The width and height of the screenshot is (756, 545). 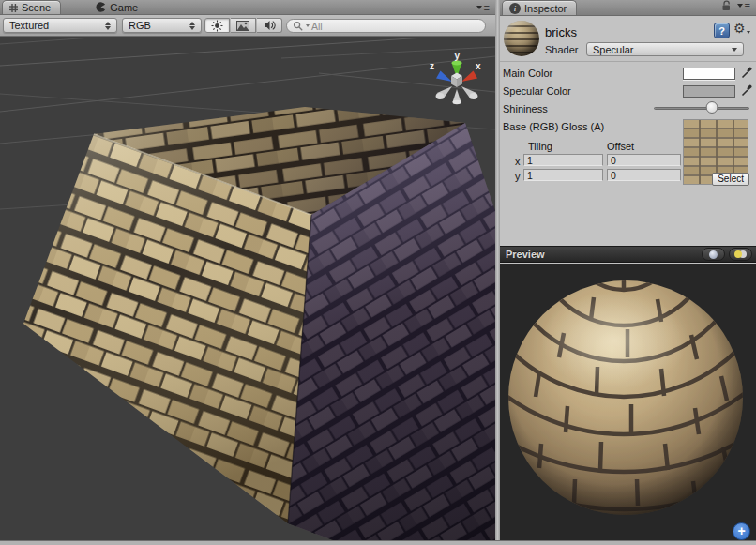 What do you see at coordinates (431, 66) in the screenshot?
I see `gizmo-z-label: z` at bounding box center [431, 66].